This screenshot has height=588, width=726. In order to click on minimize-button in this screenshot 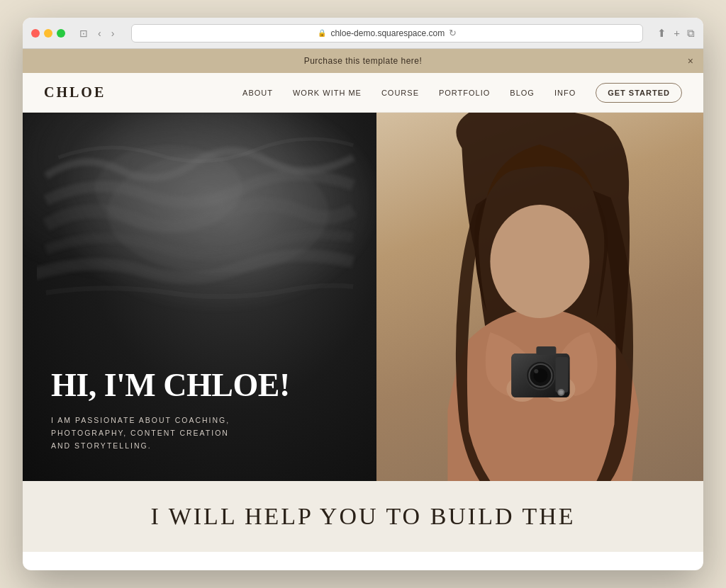, I will do `click(48, 33)`.